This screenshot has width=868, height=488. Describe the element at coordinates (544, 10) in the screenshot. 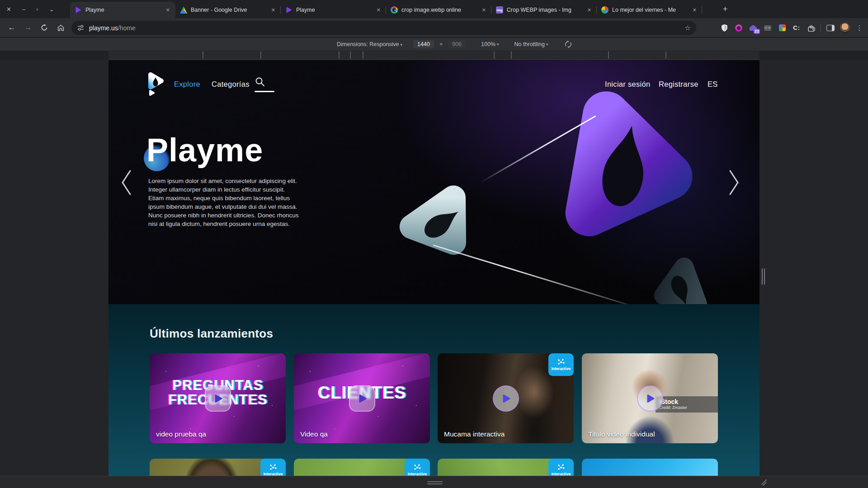

I see `tab-crop-webp: img Crop WEBP images - Img ✕` at that location.